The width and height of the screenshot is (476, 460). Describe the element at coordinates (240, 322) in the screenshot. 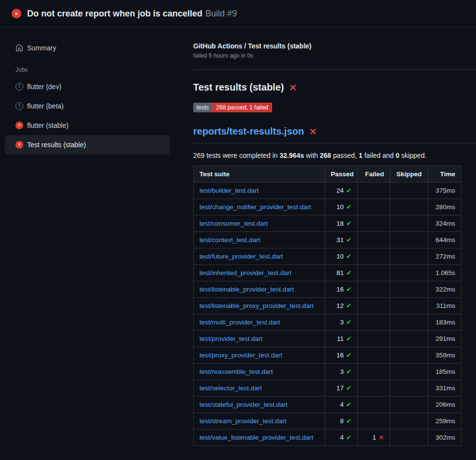

I see `suite-link: test/multi_provider_test.dart` at that location.